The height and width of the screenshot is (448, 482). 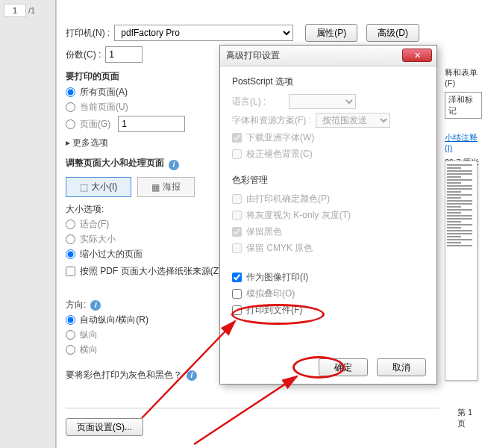 I want to click on size-tab: ⬚ 大小(I), so click(x=98, y=187).